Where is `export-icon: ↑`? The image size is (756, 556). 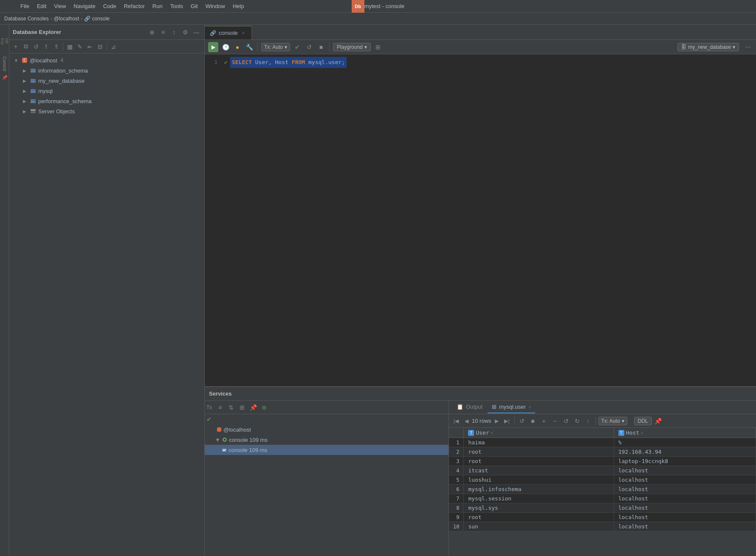 export-icon: ↑ is located at coordinates (588, 421).